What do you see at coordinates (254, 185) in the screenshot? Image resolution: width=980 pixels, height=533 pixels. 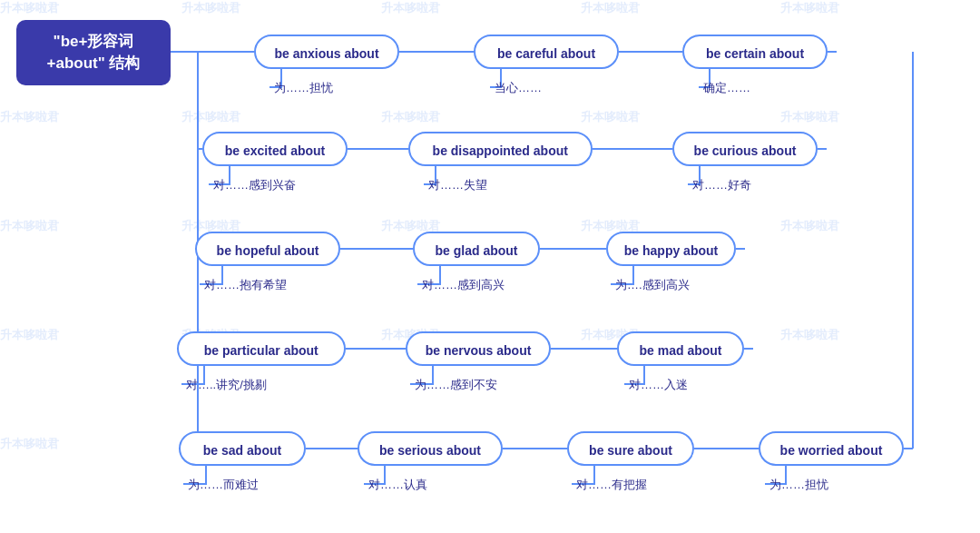 I see `chinese-label-l4: 对……感到兴奋` at bounding box center [254, 185].